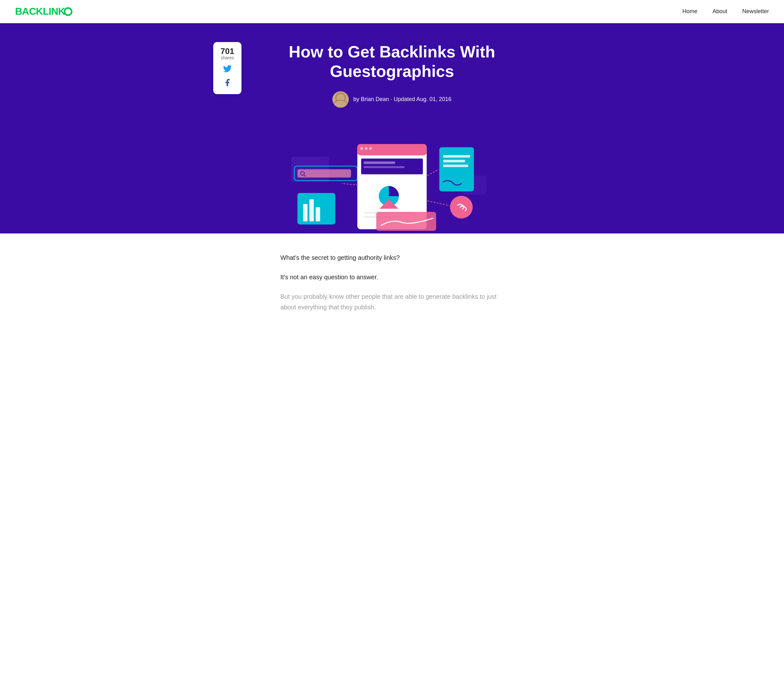  I want to click on author-avatar, so click(341, 99).